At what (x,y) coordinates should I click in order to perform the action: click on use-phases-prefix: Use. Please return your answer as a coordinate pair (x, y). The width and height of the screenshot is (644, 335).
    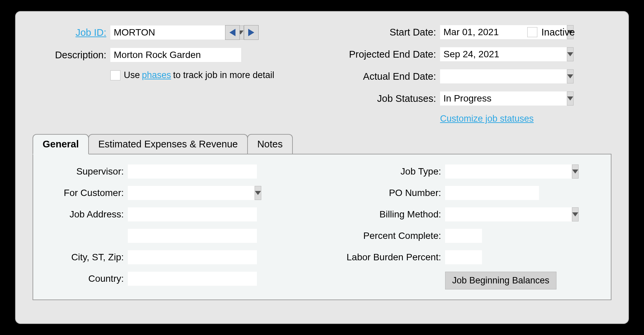
    Looking at the image, I should click on (132, 75).